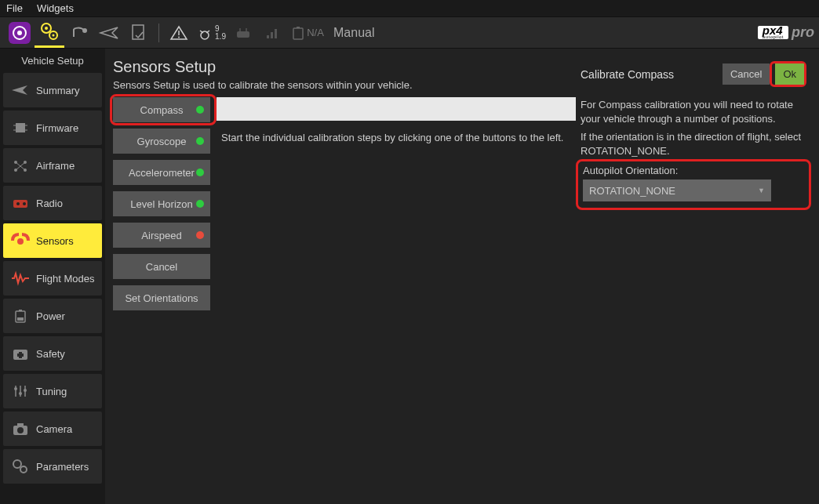 This screenshot has height=504, width=819. Describe the element at coordinates (49, 33) in the screenshot. I see `setup-gears-icon` at that location.